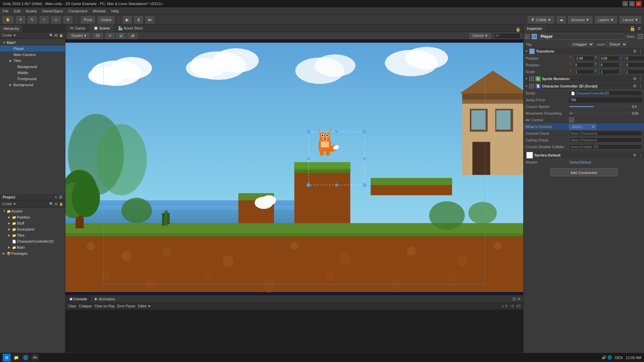 This screenshot has height=362, width=644. What do you see at coordinates (635, 51) in the screenshot?
I see `transform-settings: ⚙` at bounding box center [635, 51].